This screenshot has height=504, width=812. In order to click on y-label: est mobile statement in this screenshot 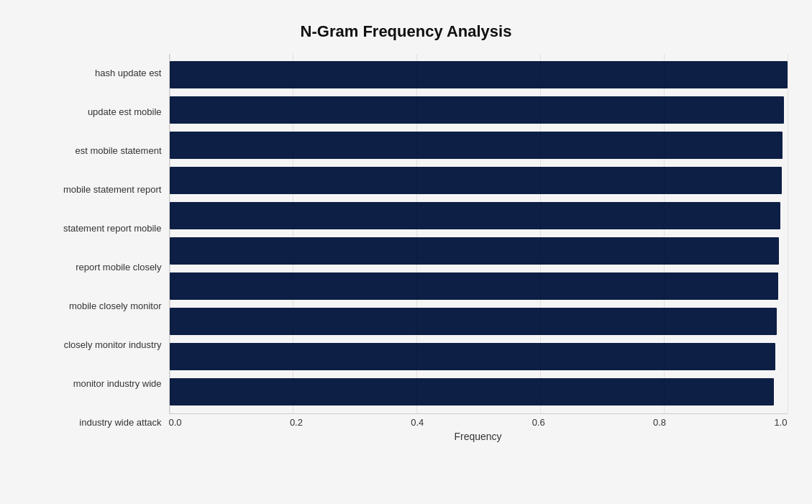, I will do `click(93, 151)`.